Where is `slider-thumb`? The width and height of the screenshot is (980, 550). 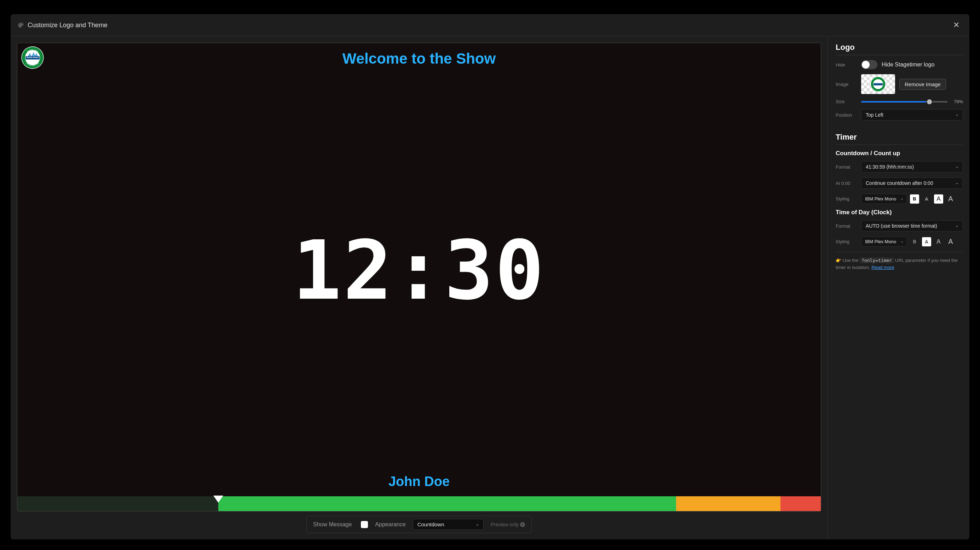
slider-thumb is located at coordinates (929, 102).